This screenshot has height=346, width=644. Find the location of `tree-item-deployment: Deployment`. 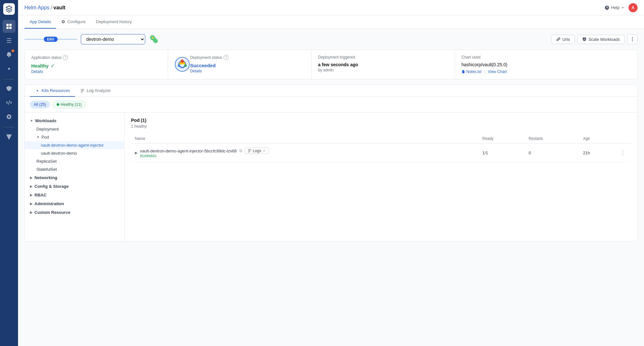

tree-item-deployment: Deployment is located at coordinates (75, 129).